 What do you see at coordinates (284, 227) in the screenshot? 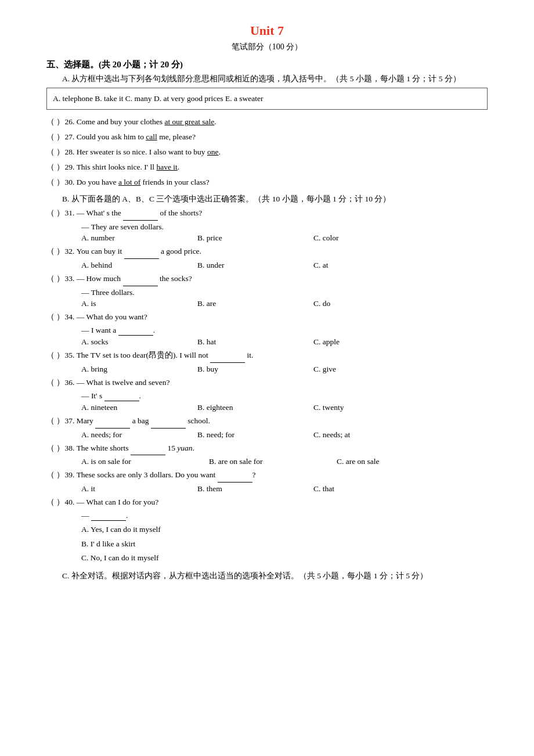
I see `dash-31: — They are seven dollars.` at bounding box center [284, 227].